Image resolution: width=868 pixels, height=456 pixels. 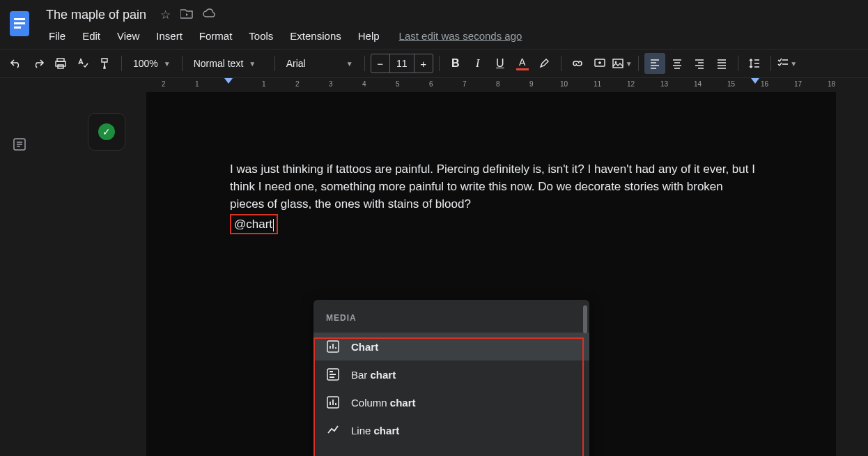 What do you see at coordinates (166, 15) in the screenshot?
I see `star-icon: ☆` at bounding box center [166, 15].